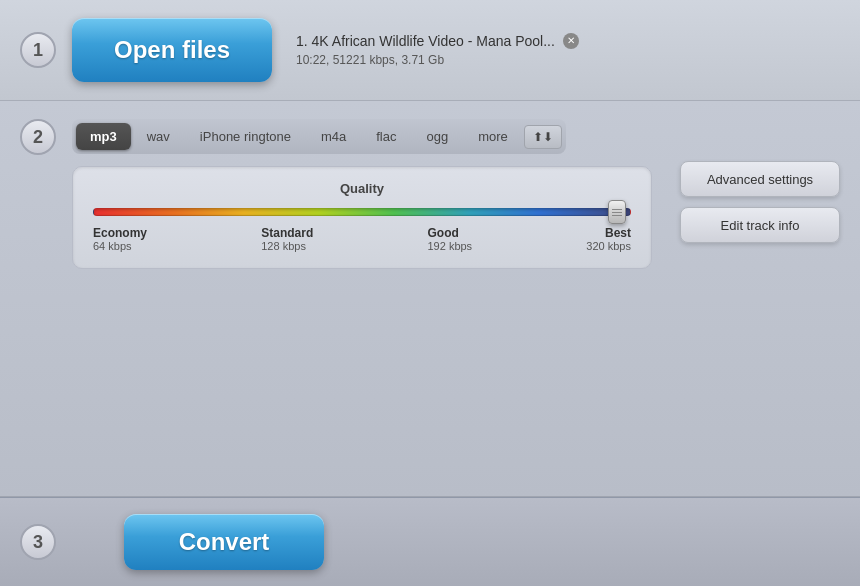 This screenshot has width=860, height=586. I want to click on quality-name-good: Good, so click(442, 233).